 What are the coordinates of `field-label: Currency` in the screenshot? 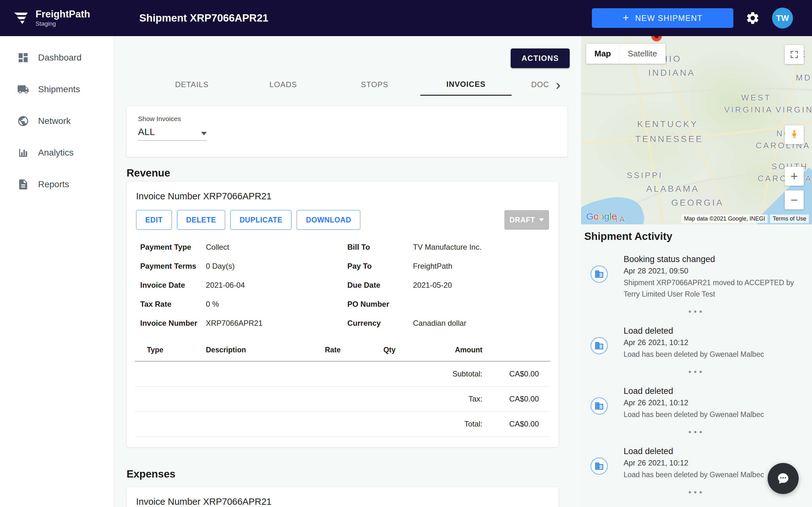 It's located at (380, 323).